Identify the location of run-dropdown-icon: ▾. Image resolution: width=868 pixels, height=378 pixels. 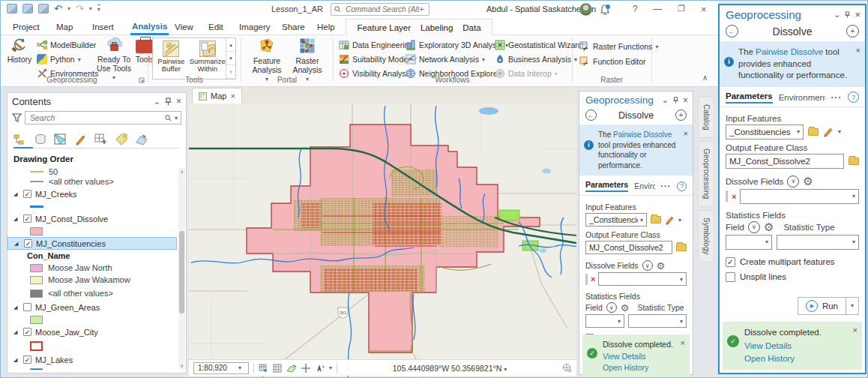
(853, 306).